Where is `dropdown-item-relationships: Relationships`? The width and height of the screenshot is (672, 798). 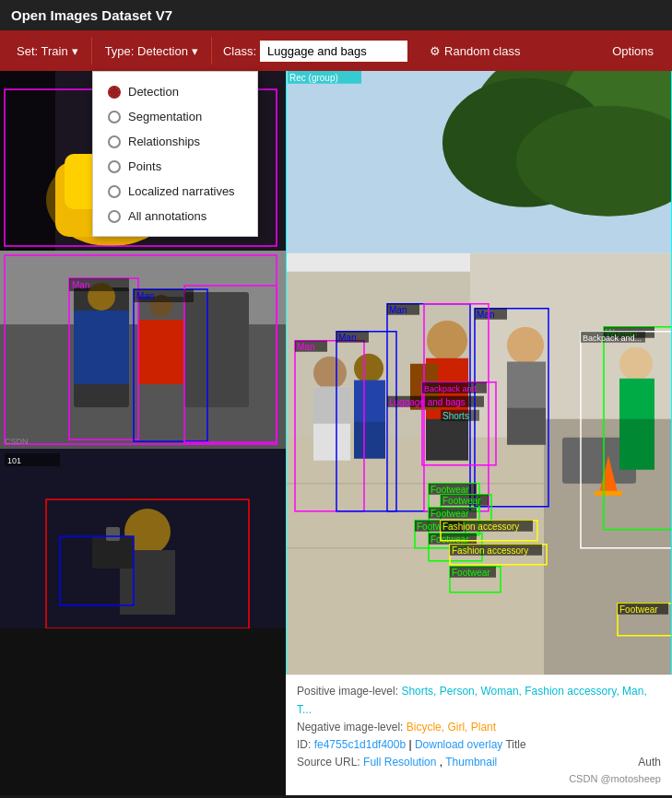 dropdown-item-relationships: Relationships is located at coordinates (175, 142).